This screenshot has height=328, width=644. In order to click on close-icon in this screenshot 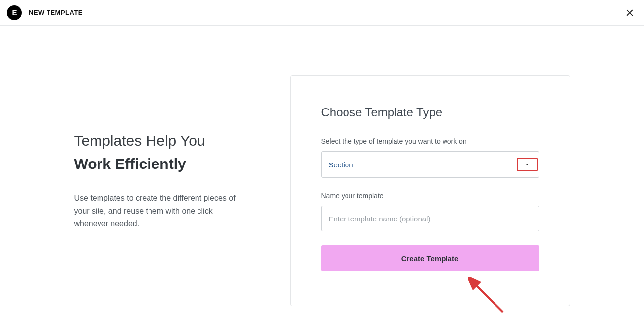, I will do `click(630, 13)`.